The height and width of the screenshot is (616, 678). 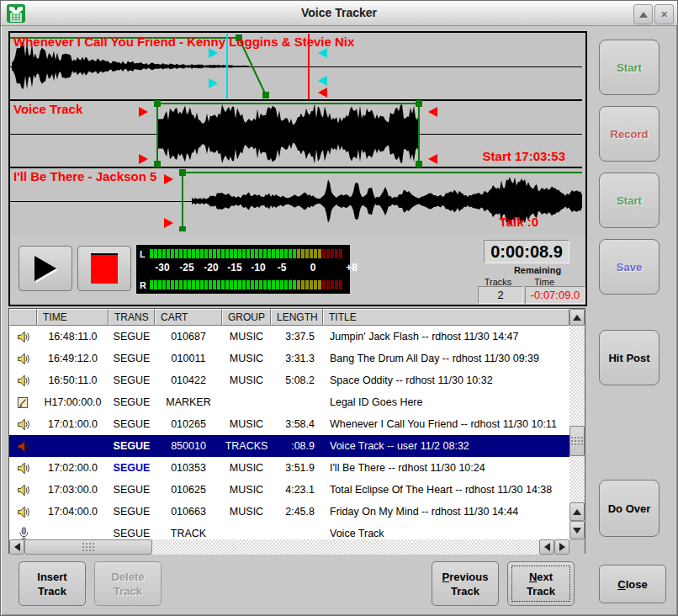 I want to click on log-row: 16:49:12.0SEGUE010011MUSIC3:31.3Bang The…, so click(x=289, y=358).